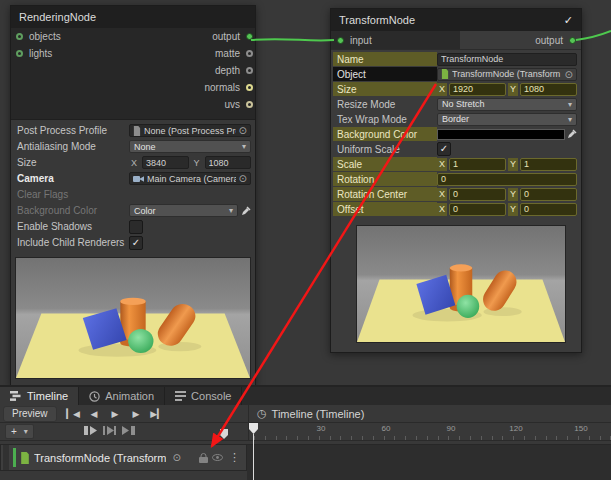 The width and height of the screenshot is (611, 480). I want to click on transform-node-header: TransformNode ✓, so click(456, 20).